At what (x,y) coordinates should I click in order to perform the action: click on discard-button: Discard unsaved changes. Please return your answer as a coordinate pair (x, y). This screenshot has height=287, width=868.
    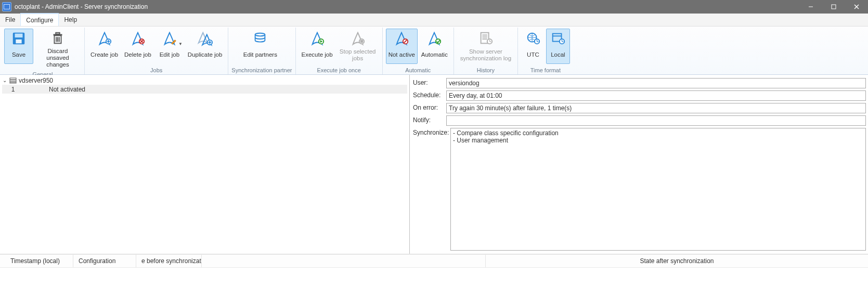
    Looking at the image, I should click on (58, 49).